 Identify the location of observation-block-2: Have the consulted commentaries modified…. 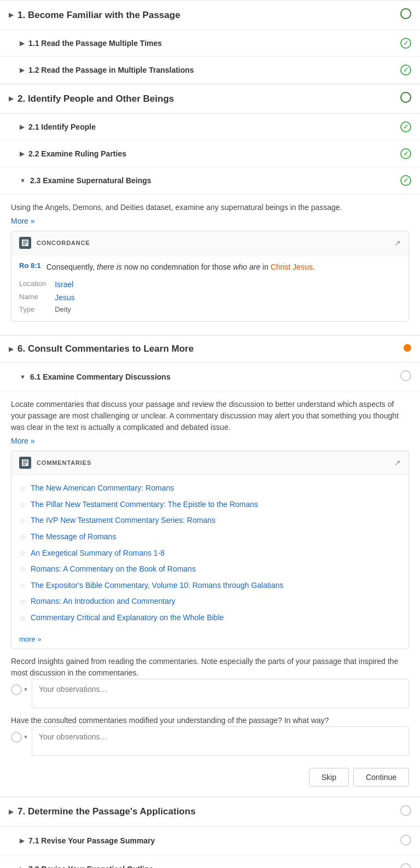
(210, 735).